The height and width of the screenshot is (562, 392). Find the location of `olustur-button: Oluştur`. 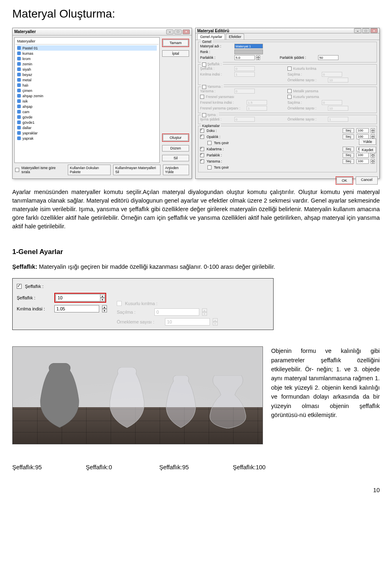

olustur-button: Oluştur is located at coordinates (176, 138).